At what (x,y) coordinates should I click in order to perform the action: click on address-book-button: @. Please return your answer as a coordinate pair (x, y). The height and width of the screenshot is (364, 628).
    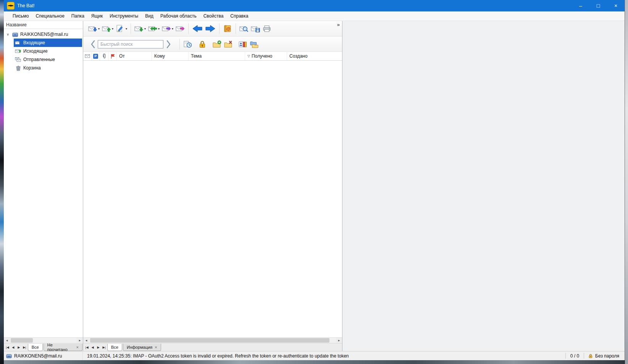
    Looking at the image, I should click on (228, 29).